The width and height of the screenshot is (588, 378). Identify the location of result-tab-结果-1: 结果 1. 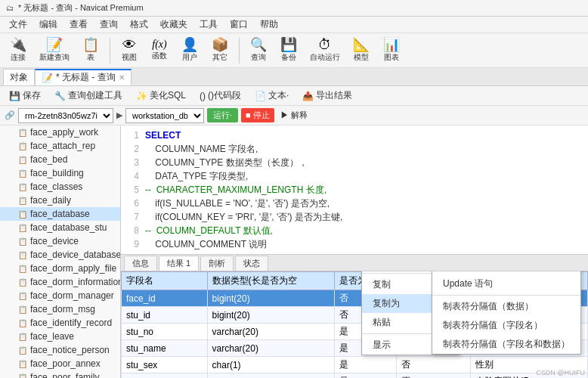
(178, 263).